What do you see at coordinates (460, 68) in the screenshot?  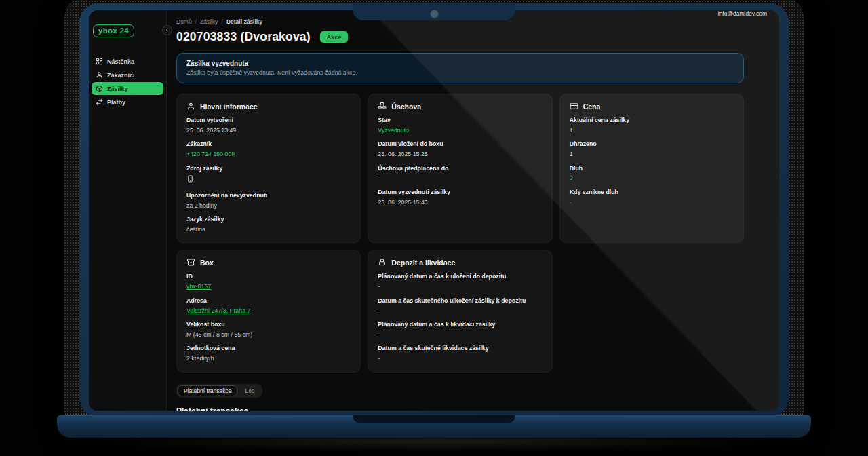 I see `pickup-alert: Zásilka vyzvednuta Zásilka byla úspěšně …` at bounding box center [460, 68].